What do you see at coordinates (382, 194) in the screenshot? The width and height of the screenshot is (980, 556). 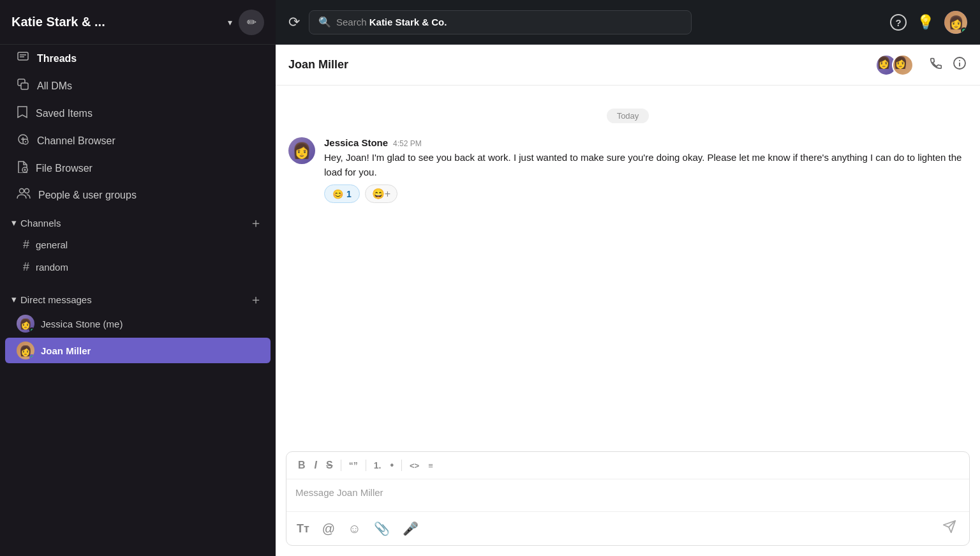 I see `add-reaction-button: 😄+` at bounding box center [382, 194].